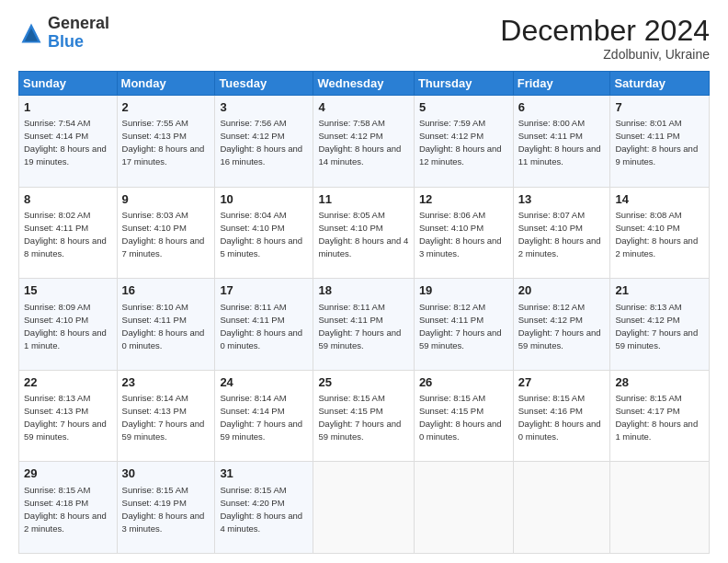  Describe the element at coordinates (264, 291) in the screenshot. I see `day-number: 17` at that location.